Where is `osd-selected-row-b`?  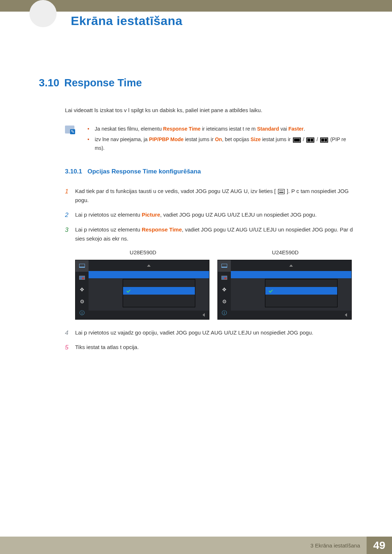
osd-selected-row-b is located at coordinates (291, 275).